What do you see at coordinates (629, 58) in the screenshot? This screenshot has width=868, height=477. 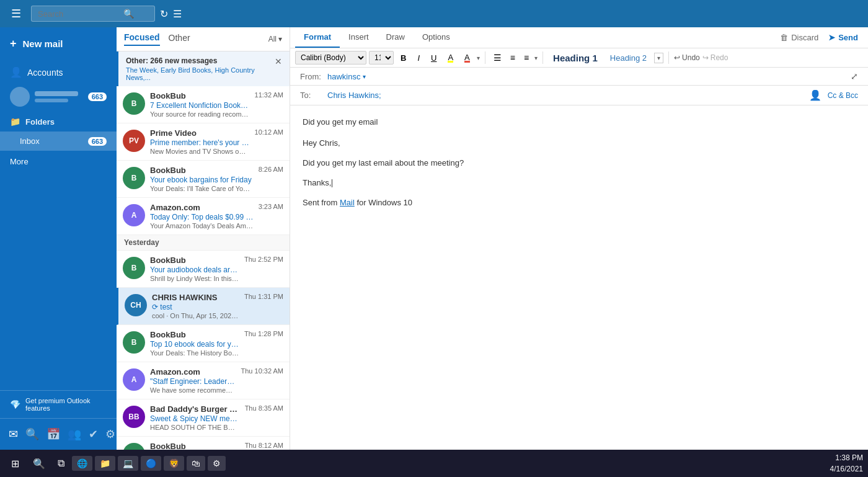 I see `heading-2-style: Heading 2` at bounding box center [629, 58].